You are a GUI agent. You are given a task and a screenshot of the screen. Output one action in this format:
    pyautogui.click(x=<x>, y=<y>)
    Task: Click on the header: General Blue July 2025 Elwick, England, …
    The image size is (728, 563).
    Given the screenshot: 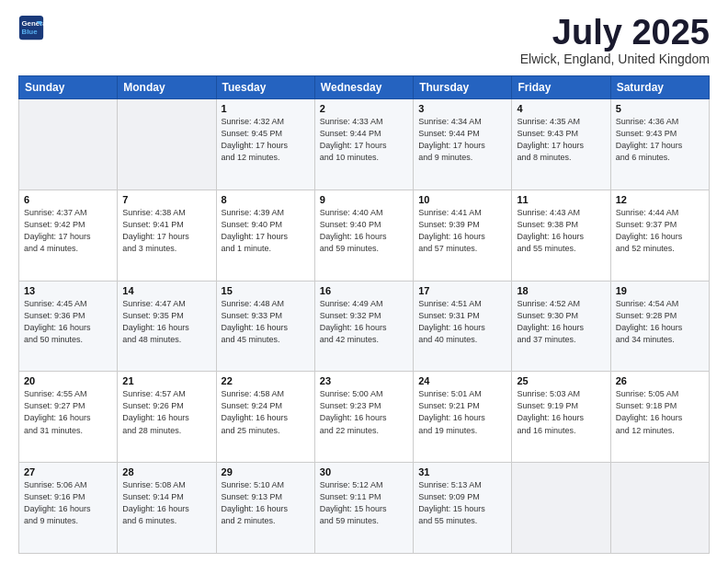 What is the action you would take?
    pyautogui.click(x=364, y=40)
    